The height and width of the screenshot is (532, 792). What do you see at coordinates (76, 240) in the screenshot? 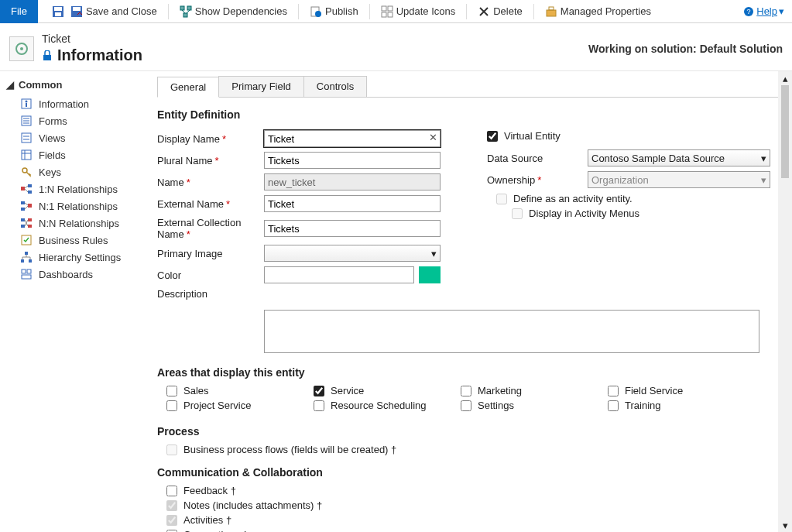
I see `sidebar-item-business-rules: Business Rules` at bounding box center [76, 240].